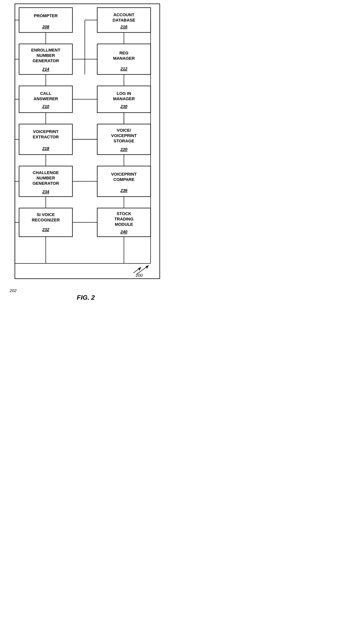 The height and width of the screenshot is (644, 362). What do you see at coordinates (124, 224) in the screenshot?
I see `svg-text: MODULE` at bounding box center [124, 224].